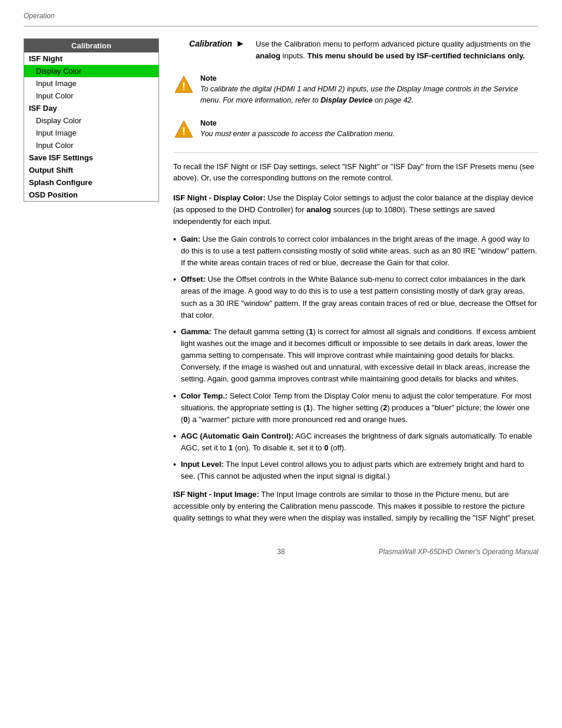 This screenshot has width=562, height=728. What do you see at coordinates (184, 85) in the screenshot?
I see `note-icon-1: !` at bounding box center [184, 85].